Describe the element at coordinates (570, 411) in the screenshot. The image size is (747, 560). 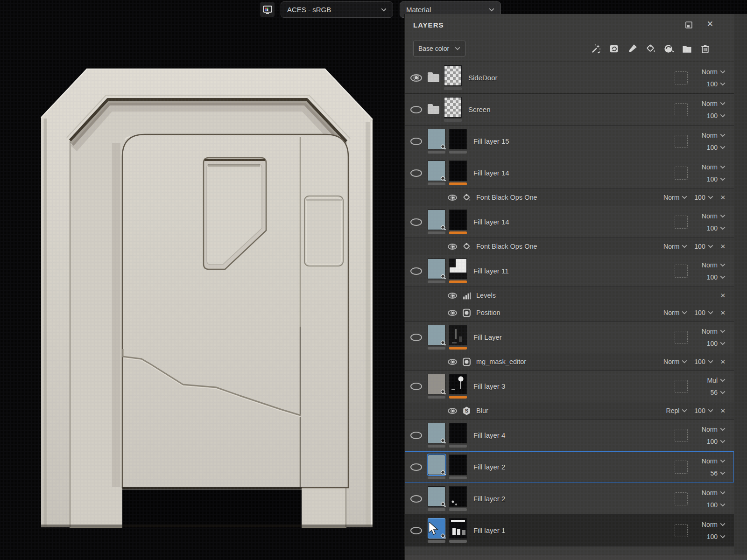
I see `effect-row: S Blur Repl 100 ✕` at that location.